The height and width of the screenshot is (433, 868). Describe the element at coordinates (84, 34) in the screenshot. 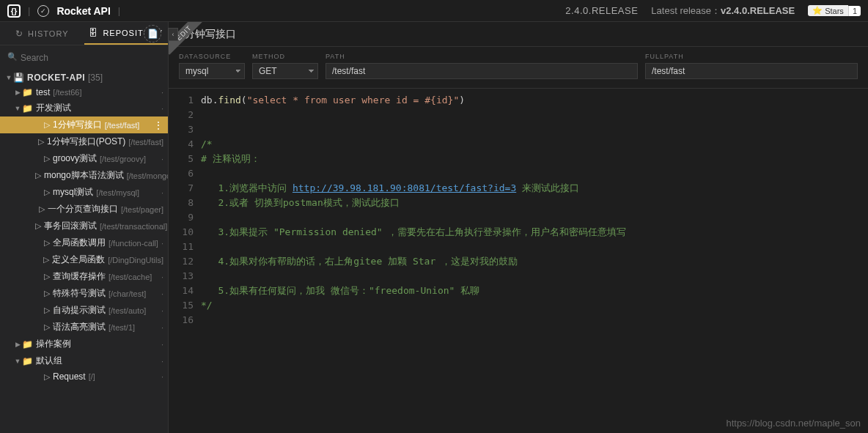

I see `sidebar-tabs: ↻HISTORY 🗄REPOSITORY` at that location.